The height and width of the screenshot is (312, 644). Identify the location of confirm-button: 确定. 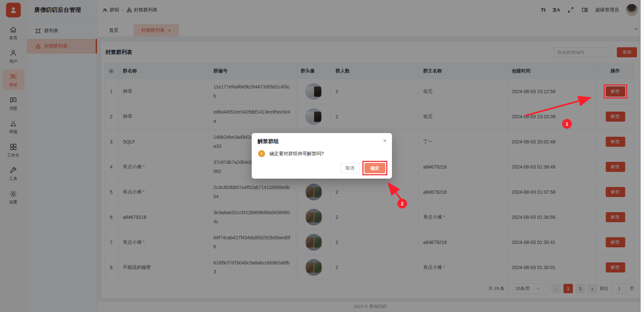
(375, 168).